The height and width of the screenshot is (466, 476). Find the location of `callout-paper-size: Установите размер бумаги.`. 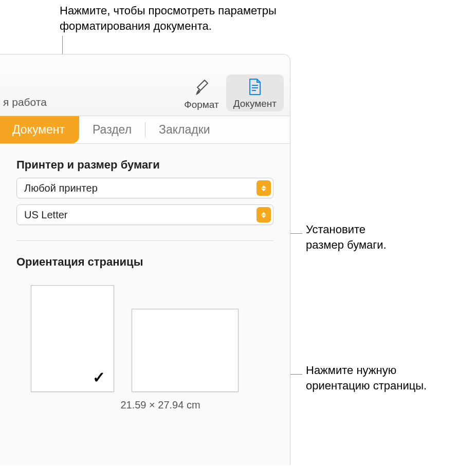

callout-paper-size: Установите размер бумаги. is located at coordinates (346, 237).